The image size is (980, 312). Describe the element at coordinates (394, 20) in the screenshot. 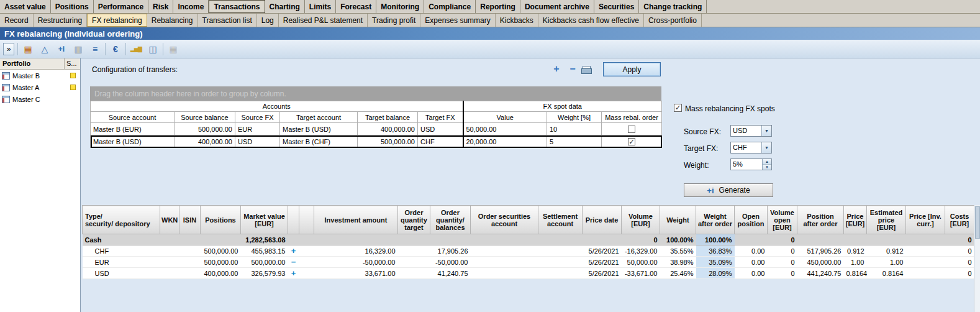

I see `subtab-trading-profit: Trading profit` at that location.